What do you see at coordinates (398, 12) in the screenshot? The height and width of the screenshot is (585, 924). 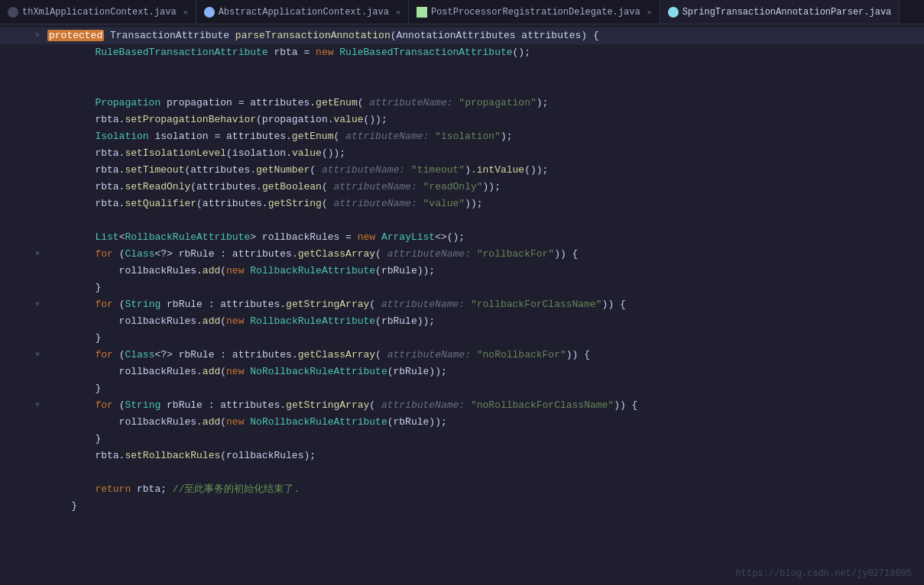 I see `tab-2-close: ✕` at bounding box center [398, 12].